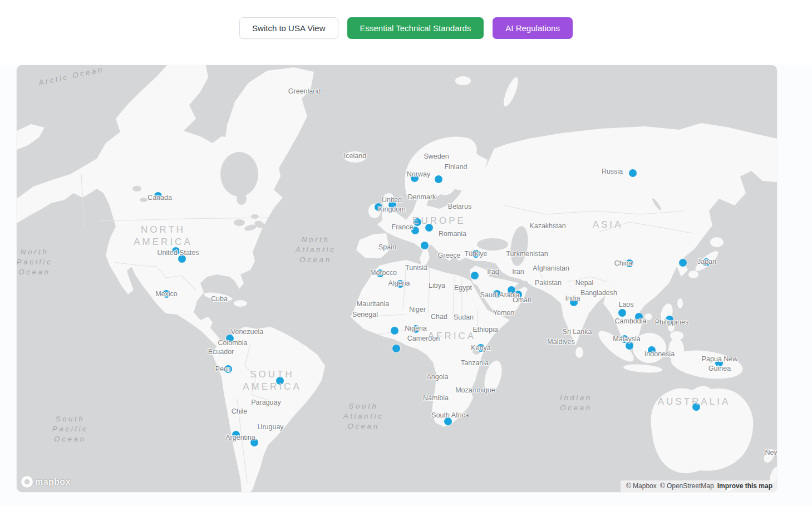 This screenshot has width=812, height=506. Describe the element at coordinates (236, 435) in the screenshot. I see `map-marker-chile` at that location.